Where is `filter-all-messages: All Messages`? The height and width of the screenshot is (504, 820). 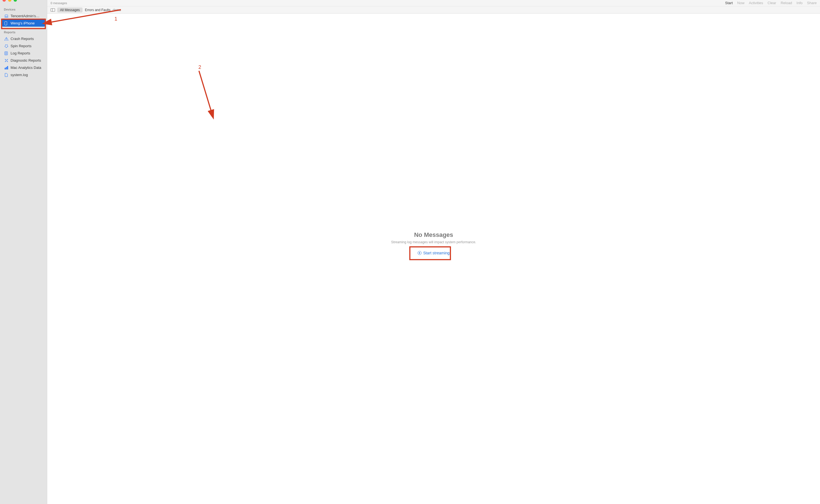 filter-all-messages: All Messages is located at coordinates (70, 10).